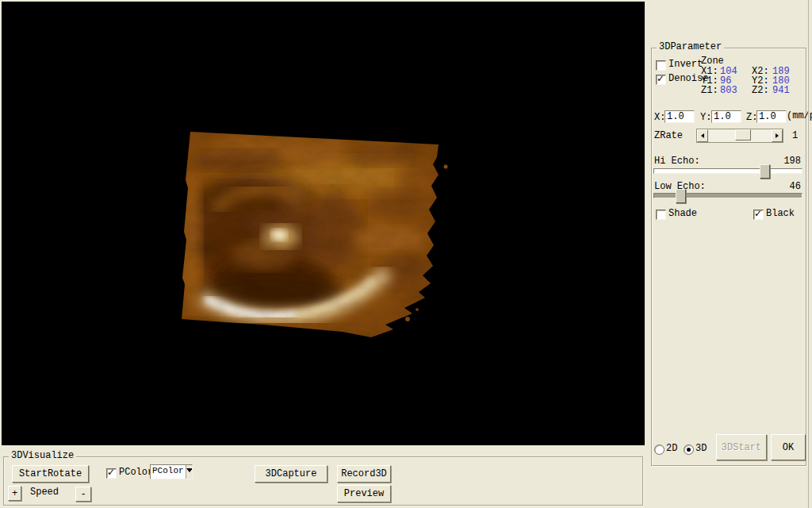 The image size is (812, 508). What do you see at coordinates (762, 90) in the screenshot?
I see `zone-z2-label: Z2:` at bounding box center [762, 90].